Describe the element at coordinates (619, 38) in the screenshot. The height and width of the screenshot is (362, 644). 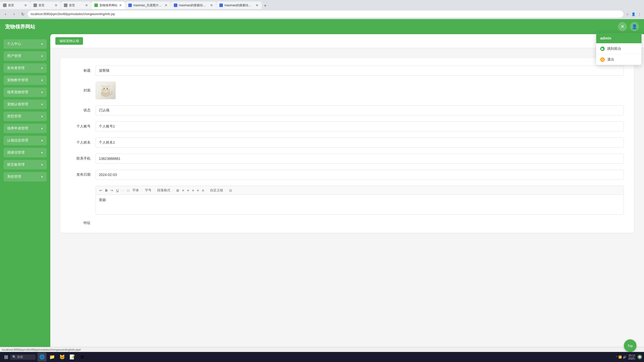
I see `admin-username: admin` at that location.